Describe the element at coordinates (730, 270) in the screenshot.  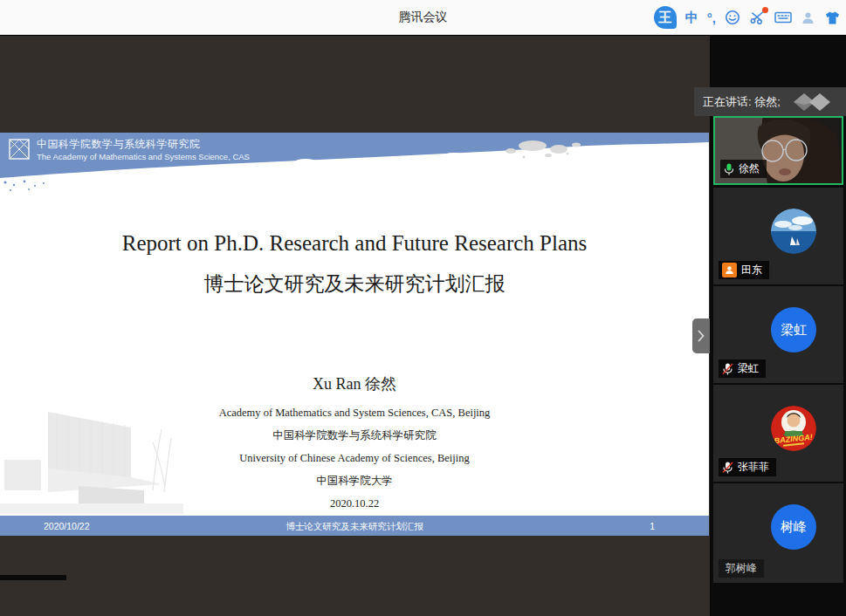
I see `audio-not-connected-icon` at that location.